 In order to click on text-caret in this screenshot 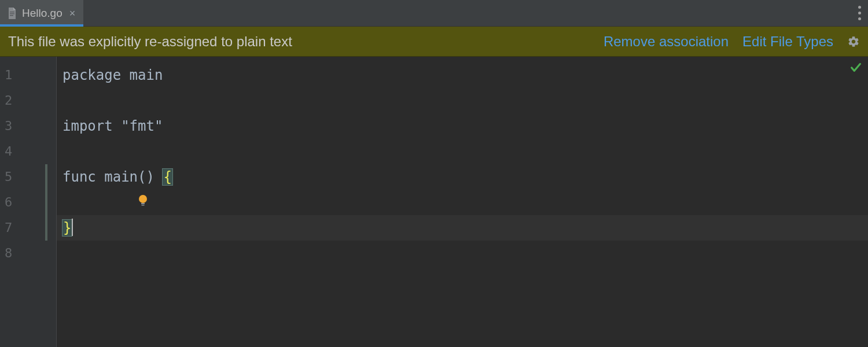, I will do `click(72, 227)`.